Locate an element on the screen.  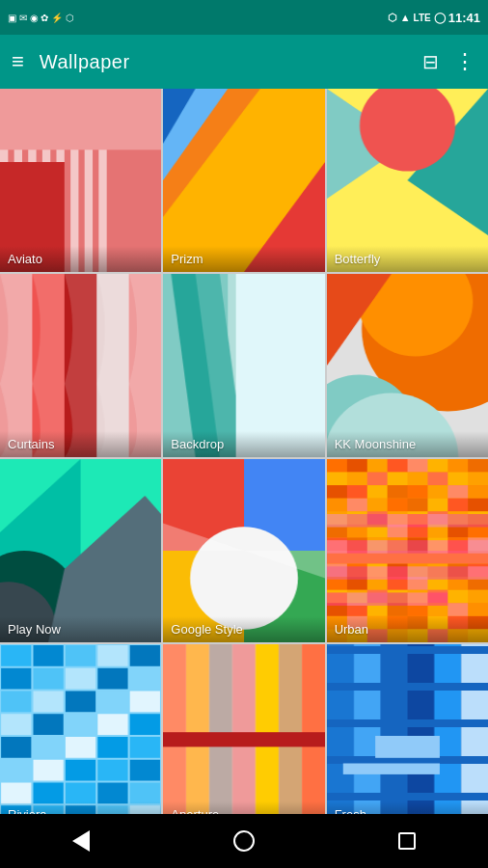
wifi-icon: ▲ is located at coordinates (405, 17).